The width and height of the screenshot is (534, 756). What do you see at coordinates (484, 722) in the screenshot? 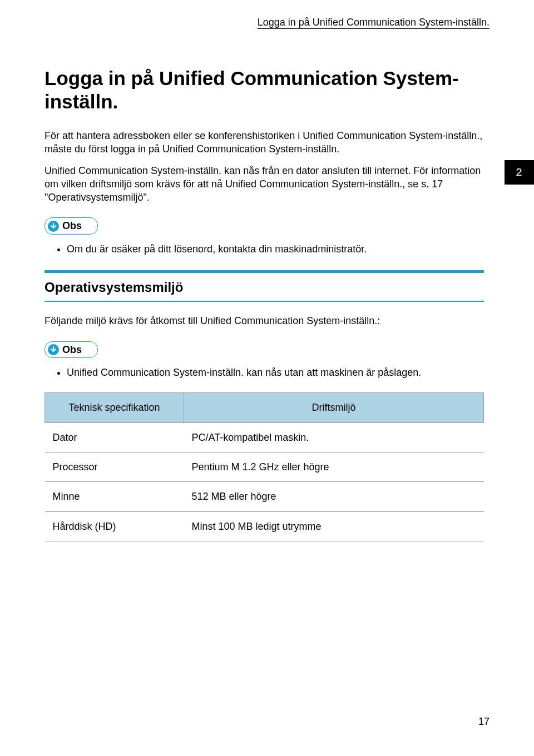
I see `page-number: 17` at bounding box center [484, 722].